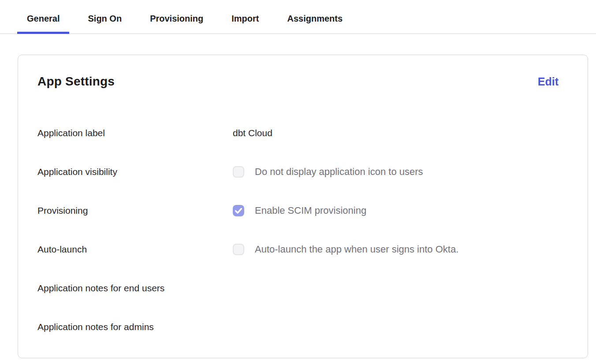 The image size is (596, 364). I want to click on row-auto-launch: Auto-launch Auto-launch the app when use…, so click(298, 249).